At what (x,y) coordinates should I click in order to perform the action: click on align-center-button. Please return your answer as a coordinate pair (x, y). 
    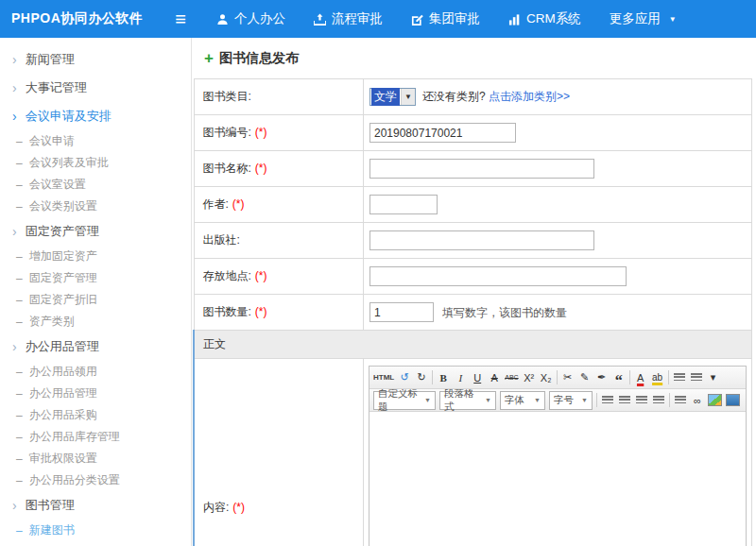
    Looking at the image, I should click on (625, 401).